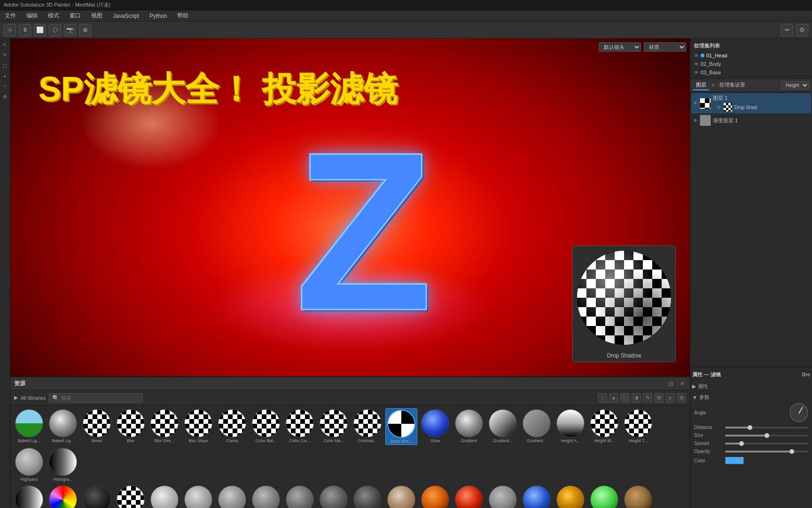 The width and height of the screenshot is (812, 508). Describe the element at coordinates (16, 398) in the screenshot. I see `lib-expand-icon: ▶` at that location.